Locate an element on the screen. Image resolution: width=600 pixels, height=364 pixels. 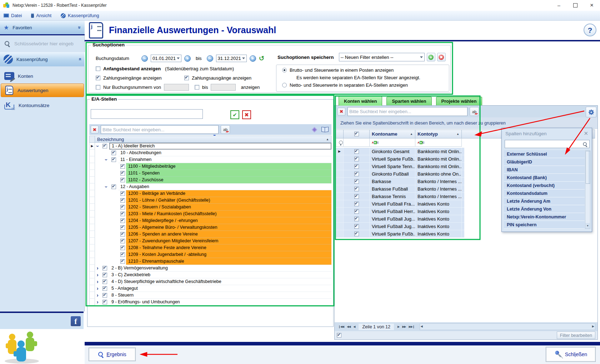
spalten-list-item: IBAN is located at coordinates (544, 170).